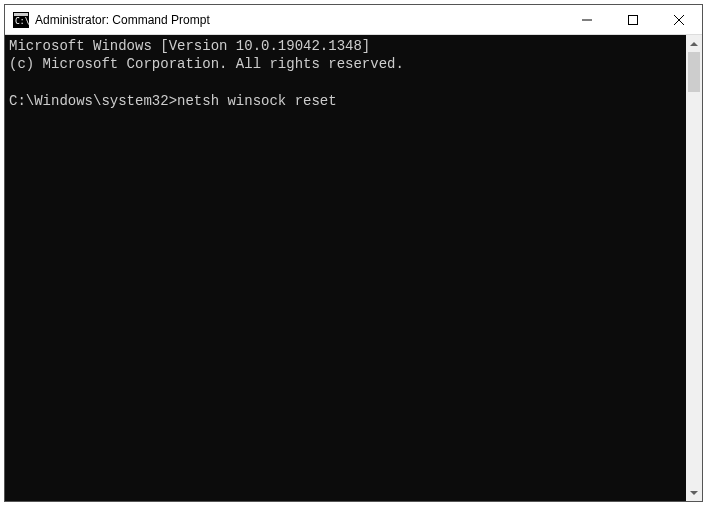 This screenshot has width=707, height=512. Describe the element at coordinates (21, 20) in the screenshot. I see `cmd-icon: C:\` at that location.